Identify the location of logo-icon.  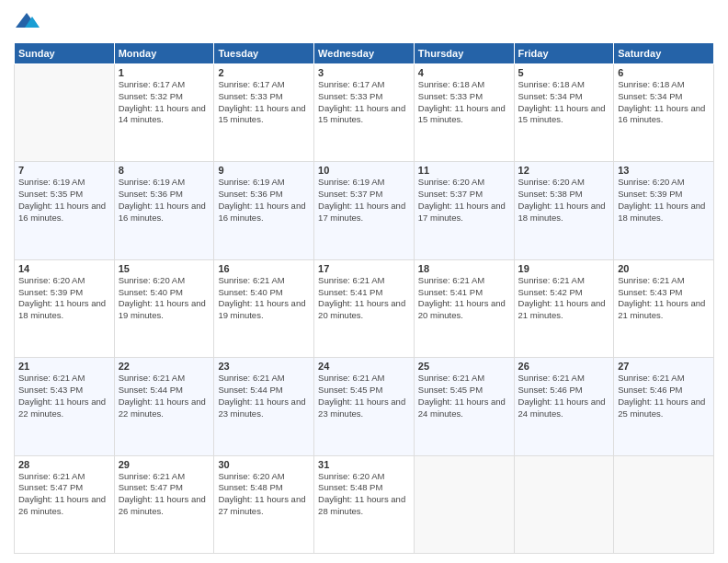
(27, 22).